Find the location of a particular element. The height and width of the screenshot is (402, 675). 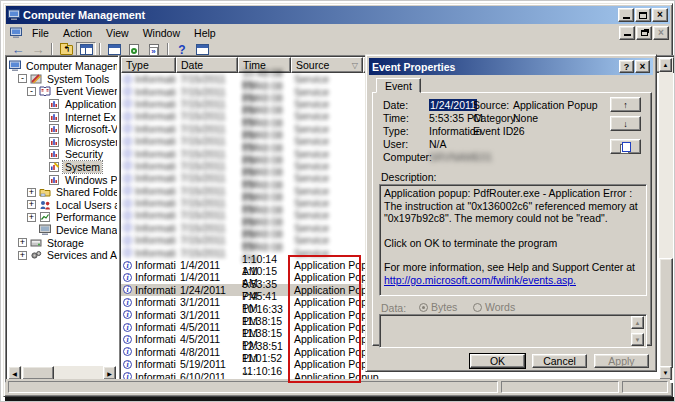

menu-file: File is located at coordinates (40, 33).